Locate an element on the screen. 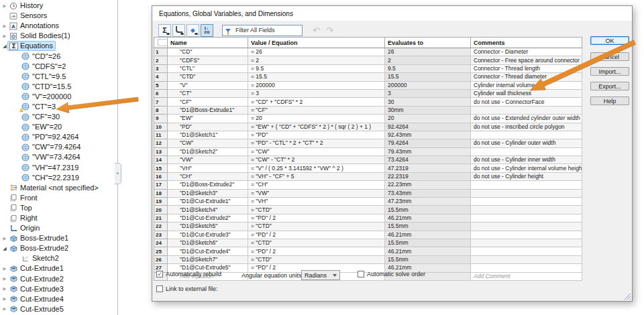  equation-view-icon: Σ is located at coordinates (165, 31).